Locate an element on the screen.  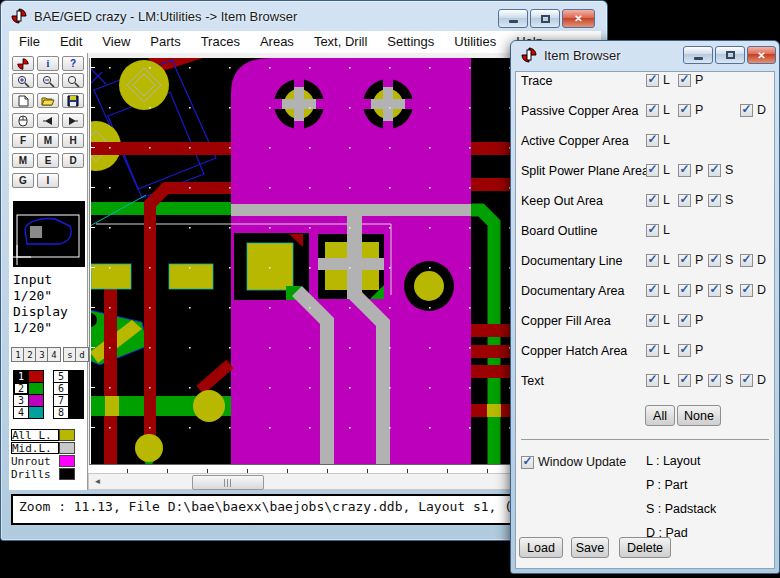
load-button: Load is located at coordinates (541, 548).